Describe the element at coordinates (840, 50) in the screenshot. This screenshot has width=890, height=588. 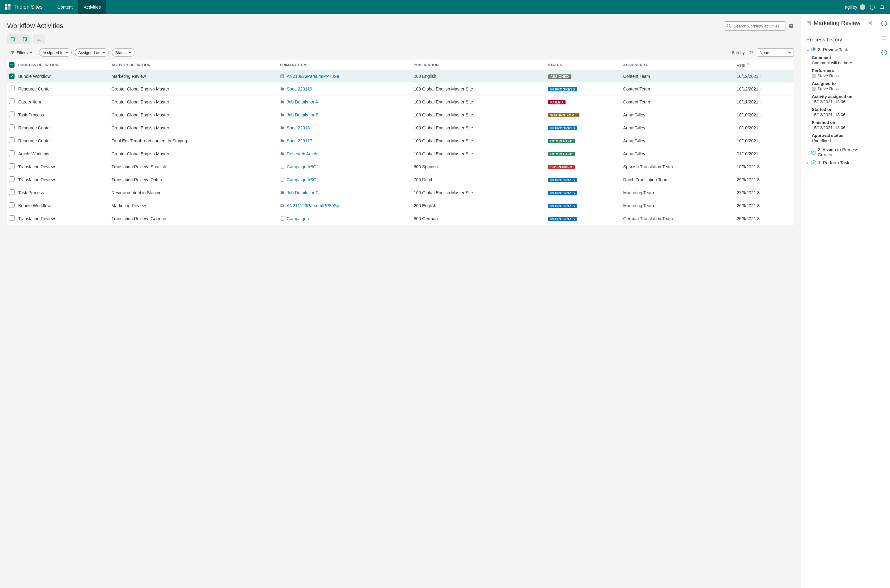
I see `tree-item-review-task: ⌄ 👤 3. Review Task` at that location.